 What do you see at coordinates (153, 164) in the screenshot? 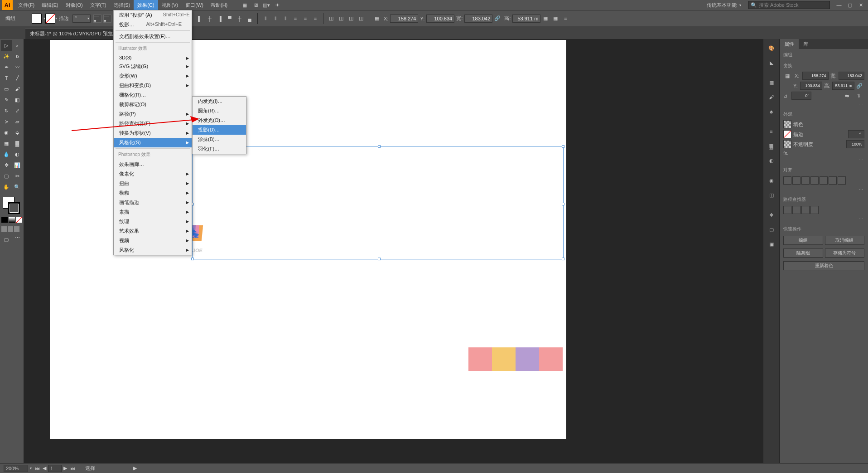
I see `mi-fx-gallery: 效果画廊…` at bounding box center [153, 164].